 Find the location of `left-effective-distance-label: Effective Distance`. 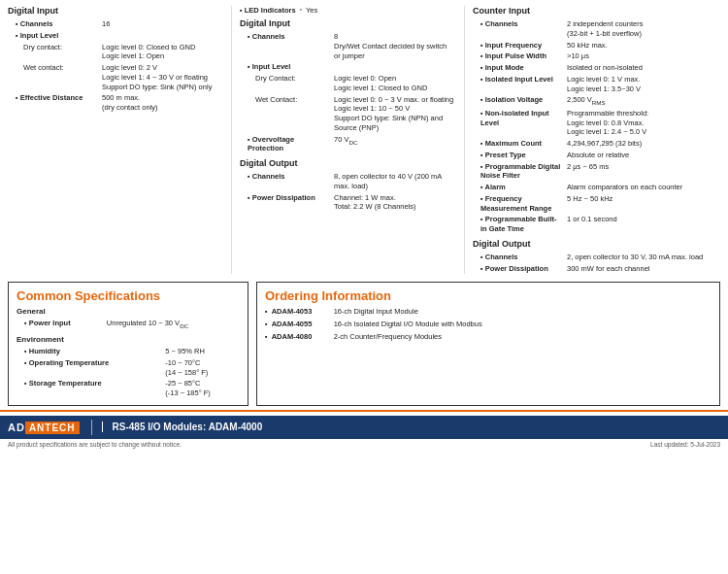

left-effective-distance-label: Effective Distance is located at coordinates (54, 103).